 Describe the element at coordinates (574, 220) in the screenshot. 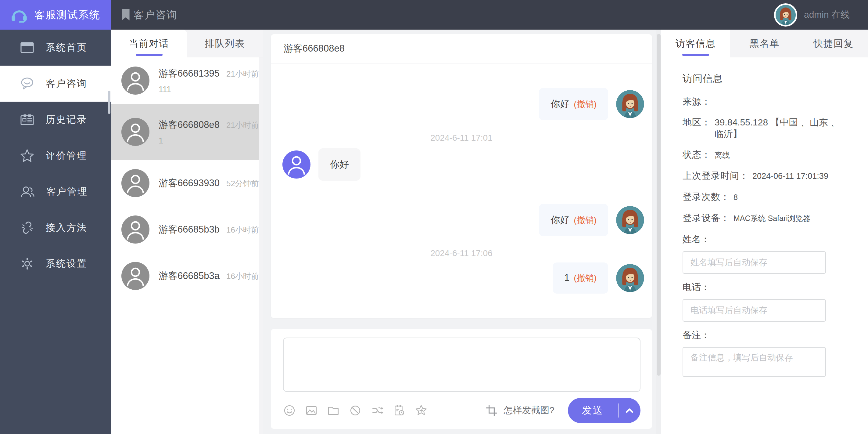

I see `message-bubble: 你好 (撤销)` at that location.